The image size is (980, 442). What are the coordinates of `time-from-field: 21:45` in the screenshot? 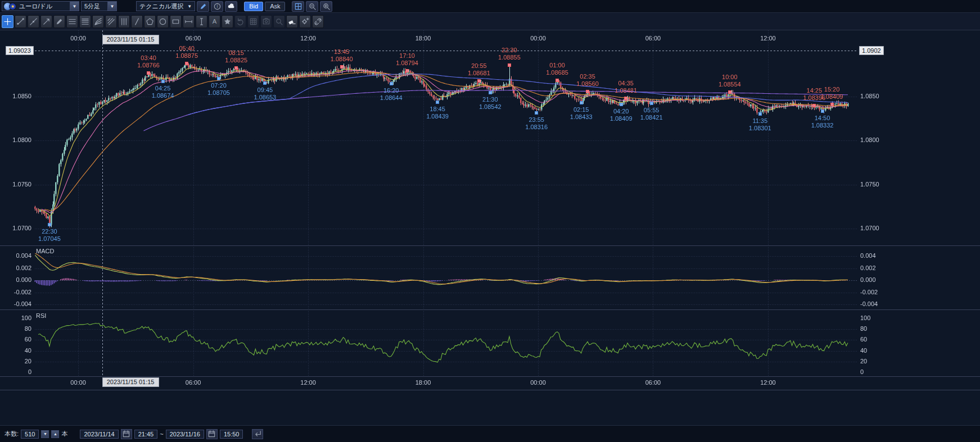 It's located at (146, 434).